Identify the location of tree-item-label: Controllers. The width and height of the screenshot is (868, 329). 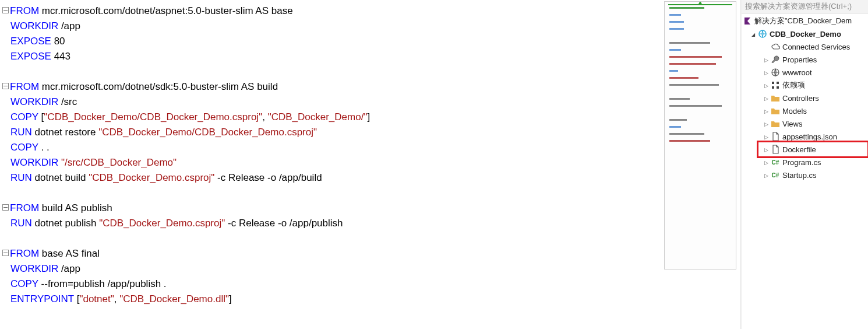
(800, 98).